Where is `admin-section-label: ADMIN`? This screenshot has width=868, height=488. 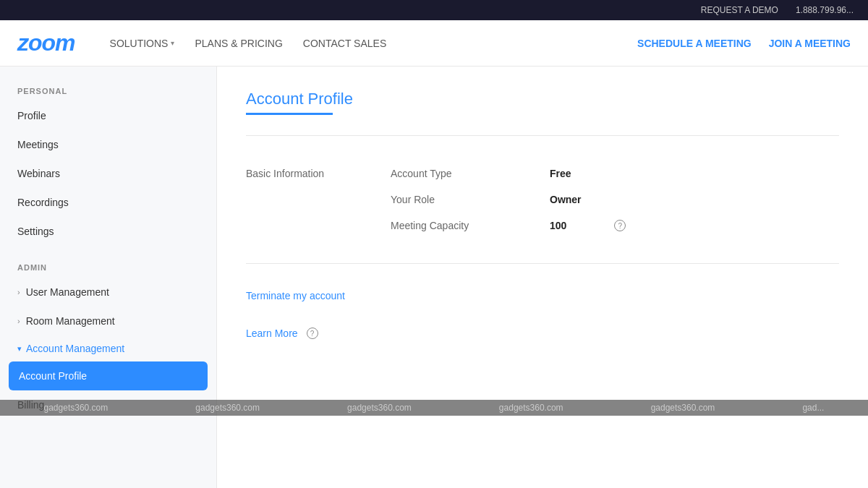 admin-section-label: ADMIN is located at coordinates (109, 267).